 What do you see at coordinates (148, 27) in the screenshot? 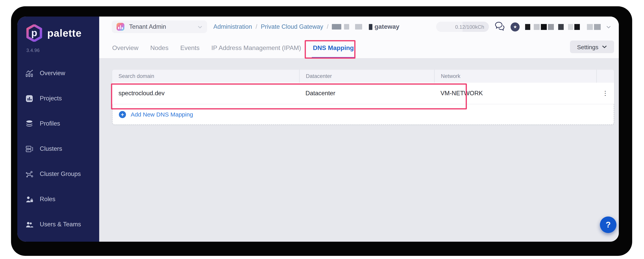
I see `scope-selector-label: Tenant Admin` at bounding box center [148, 27].